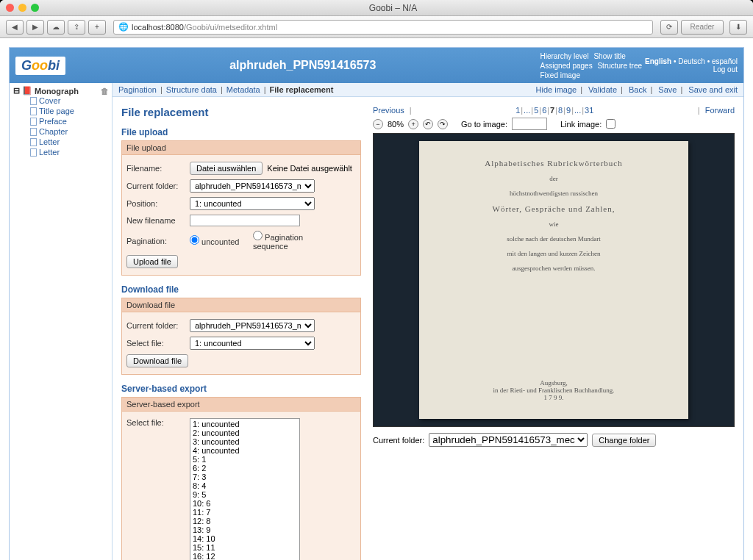  Describe the element at coordinates (552, 110) in the screenshot. I see `pager-page: 7` at that location.